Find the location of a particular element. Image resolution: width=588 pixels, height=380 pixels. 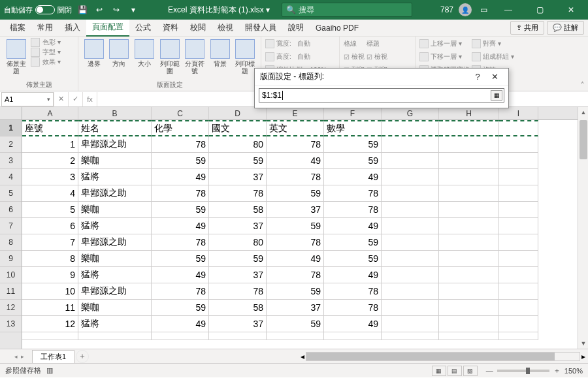

scroll-up-icon: ▲ is located at coordinates (583, 112).